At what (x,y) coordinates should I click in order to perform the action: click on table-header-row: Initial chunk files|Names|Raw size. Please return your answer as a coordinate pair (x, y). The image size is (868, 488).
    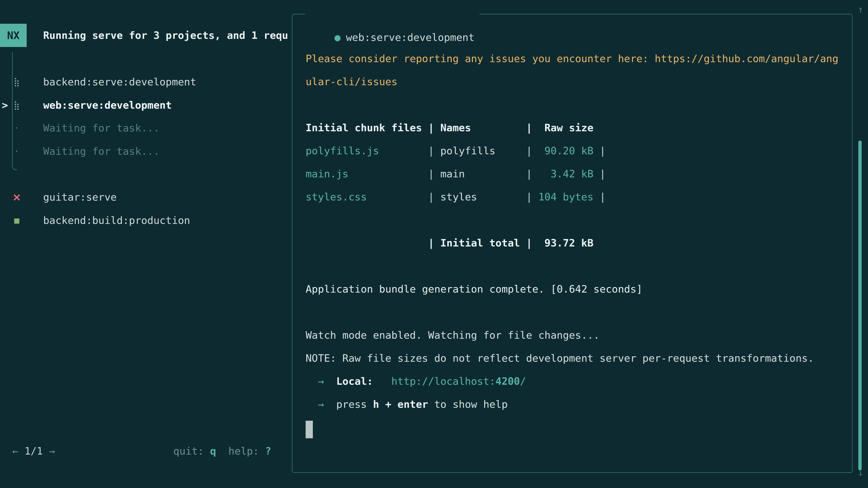
    Looking at the image, I should click on (579, 128).